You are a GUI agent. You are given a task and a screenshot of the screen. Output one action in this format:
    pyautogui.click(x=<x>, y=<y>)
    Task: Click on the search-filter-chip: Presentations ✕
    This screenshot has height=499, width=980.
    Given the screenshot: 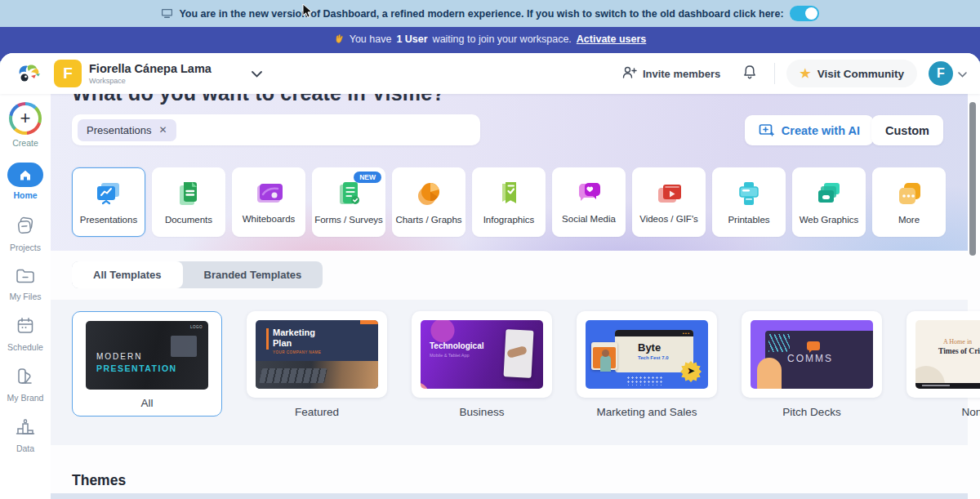 What is the action you would take?
    pyautogui.click(x=127, y=131)
    